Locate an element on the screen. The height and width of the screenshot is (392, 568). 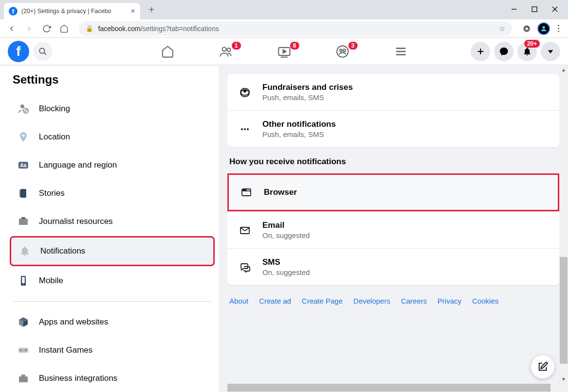
footer-link-privacy: Privacy is located at coordinates (450, 301).